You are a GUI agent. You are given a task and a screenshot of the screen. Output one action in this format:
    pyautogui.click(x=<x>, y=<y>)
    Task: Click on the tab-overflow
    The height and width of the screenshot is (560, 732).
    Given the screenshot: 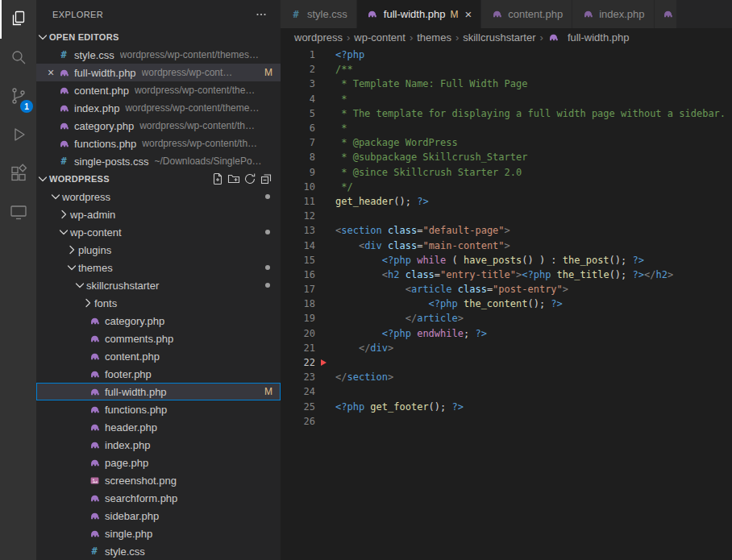 What is the action you would take?
    pyautogui.click(x=666, y=15)
    